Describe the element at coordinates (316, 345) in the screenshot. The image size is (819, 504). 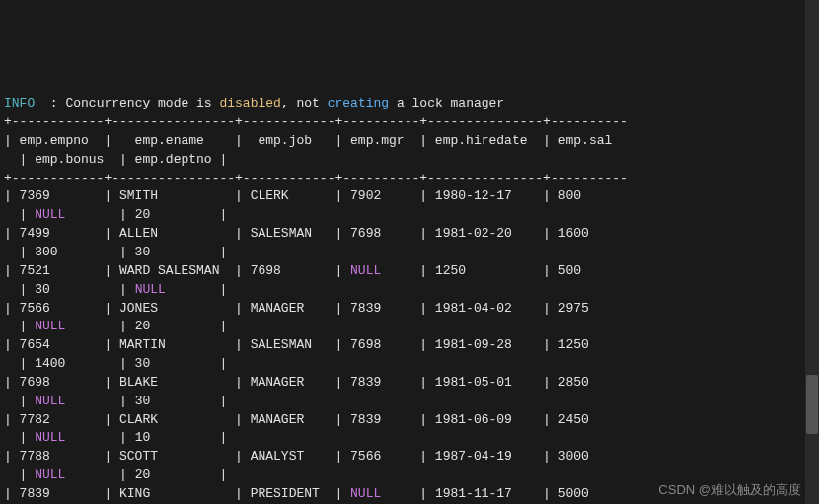
I see `table-row: | 7654 | MARTIN | SALESMAN | 7698 | 1981…` at that location.